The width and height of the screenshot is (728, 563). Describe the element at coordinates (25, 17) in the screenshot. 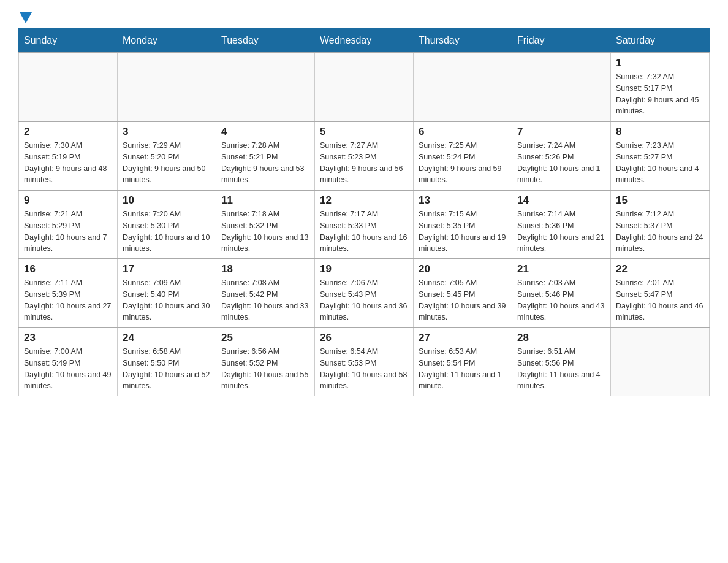

I see `logo` at that location.